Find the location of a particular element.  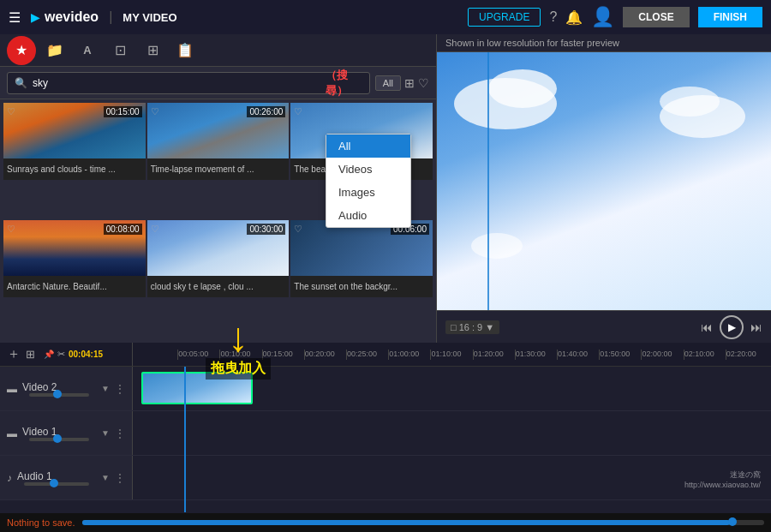

tab-text: A is located at coordinates (87, 51).